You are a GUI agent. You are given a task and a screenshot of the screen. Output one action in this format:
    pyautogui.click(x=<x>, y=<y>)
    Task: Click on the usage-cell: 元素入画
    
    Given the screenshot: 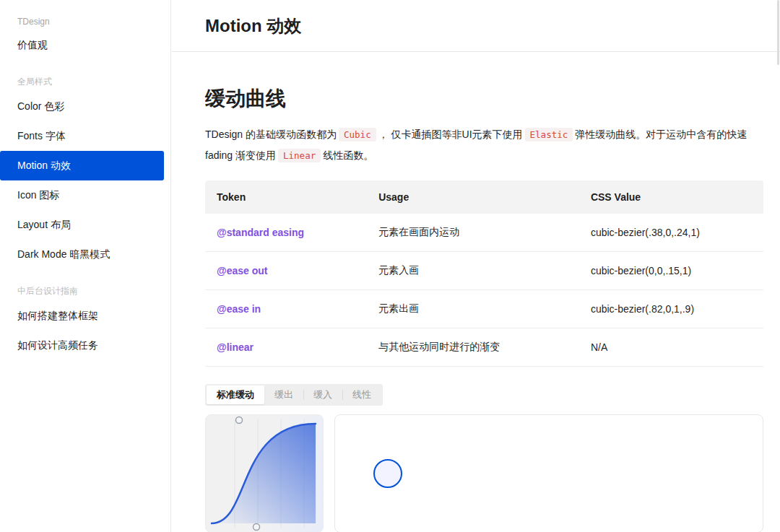 What is the action you would take?
    pyautogui.click(x=473, y=271)
    